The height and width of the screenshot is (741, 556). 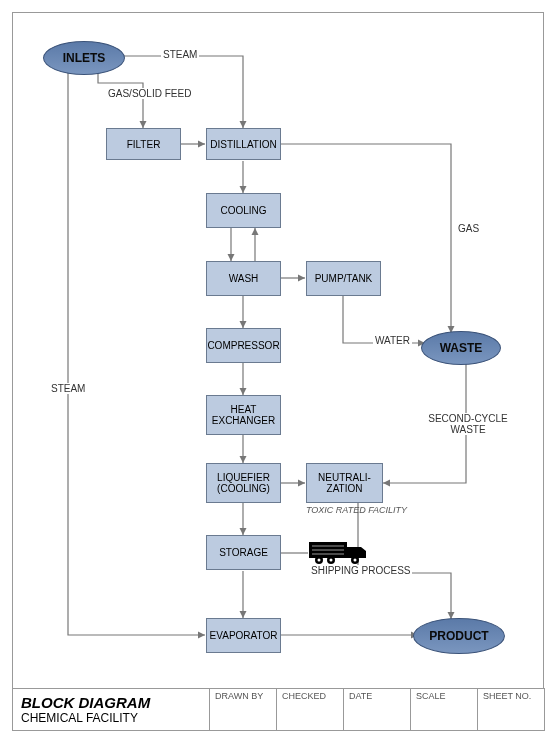 I want to click on water-label: WATER, so click(x=392, y=340).